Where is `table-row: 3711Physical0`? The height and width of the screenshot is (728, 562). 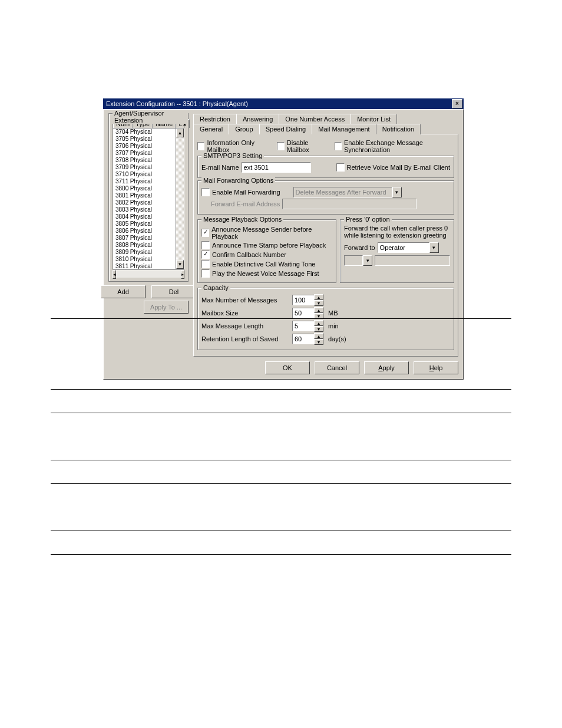 table-row: 3711Physical0 is located at coordinates (148, 182).